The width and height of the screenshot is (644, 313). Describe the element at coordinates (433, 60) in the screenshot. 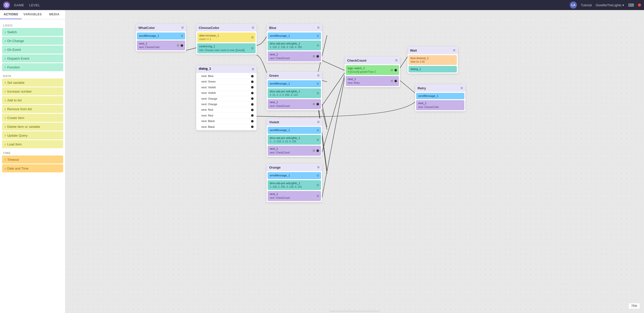

I see `node-wait-timeout: time timeout_1 Wait for 2:00` at that location.